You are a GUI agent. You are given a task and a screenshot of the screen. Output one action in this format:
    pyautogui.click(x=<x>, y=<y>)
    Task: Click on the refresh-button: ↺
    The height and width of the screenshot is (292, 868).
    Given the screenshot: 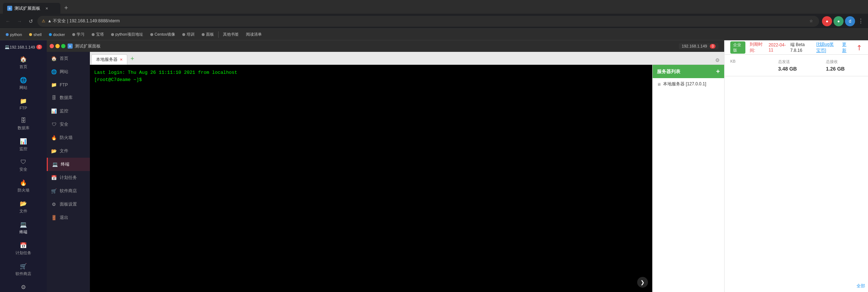 What is the action you would take?
    pyautogui.click(x=31, y=21)
    